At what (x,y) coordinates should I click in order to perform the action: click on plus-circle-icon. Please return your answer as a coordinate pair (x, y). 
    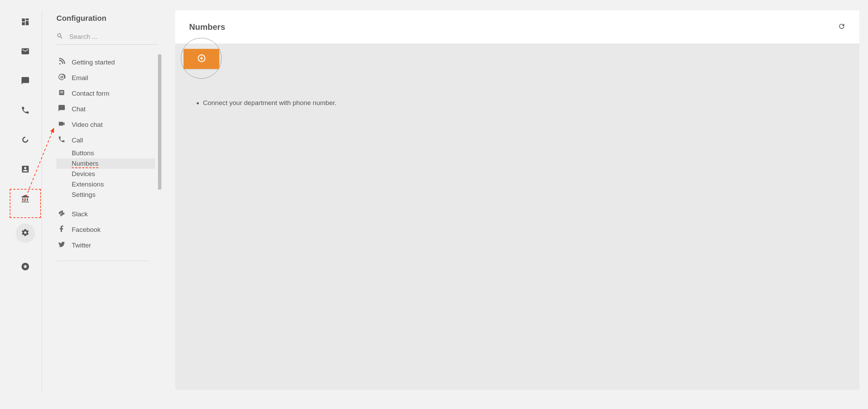
    Looking at the image, I should click on (202, 59).